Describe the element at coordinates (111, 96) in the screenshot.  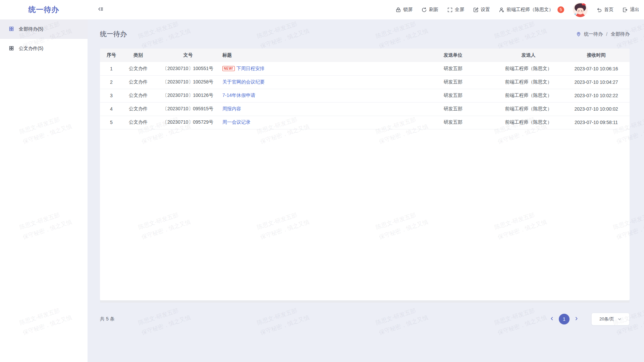
I see `cell-index: 3` at that location.